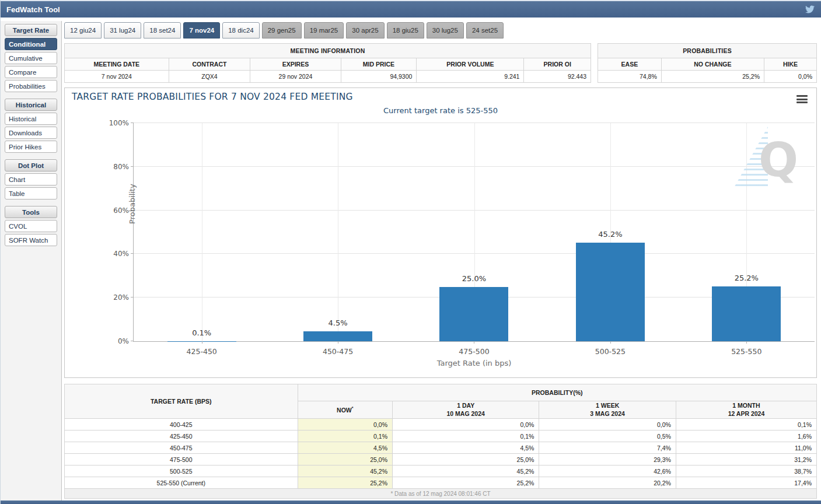  I want to click on y-tick-100: 100%, so click(119, 123).